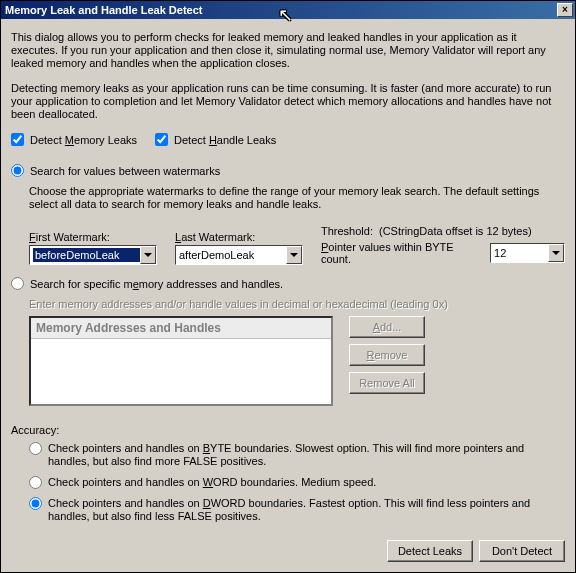  I want to click on accuracy-label: Accuracy:, so click(288, 430).